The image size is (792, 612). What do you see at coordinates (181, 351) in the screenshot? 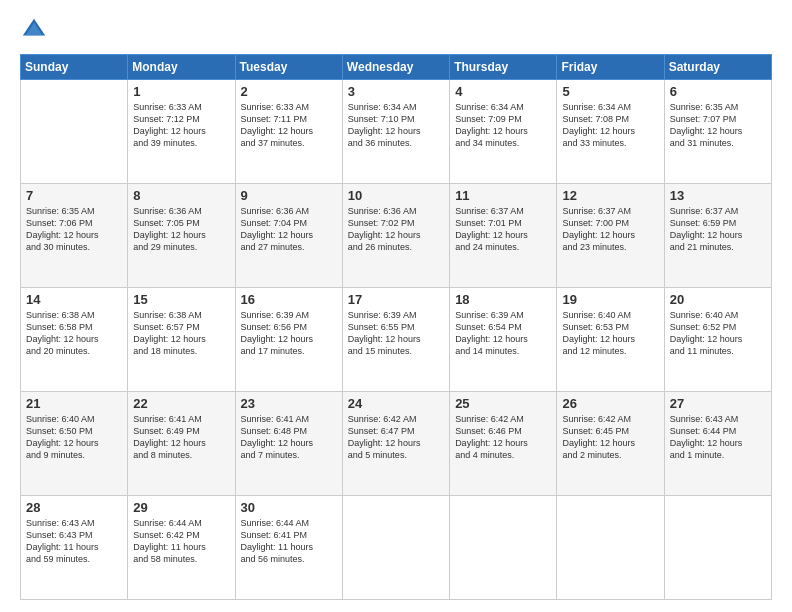
I see `cell-line: and 18 minutes.` at bounding box center [181, 351].